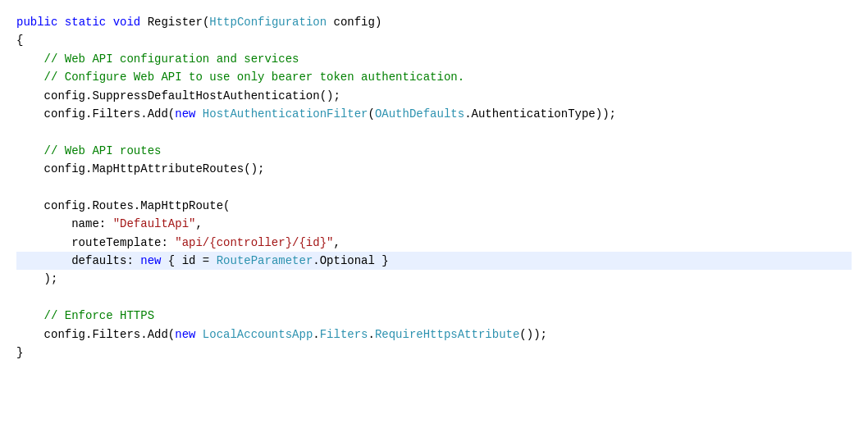  Describe the element at coordinates (95, 243) in the screenshot. I see `code-token-plain: routeTemplate:` at that location.